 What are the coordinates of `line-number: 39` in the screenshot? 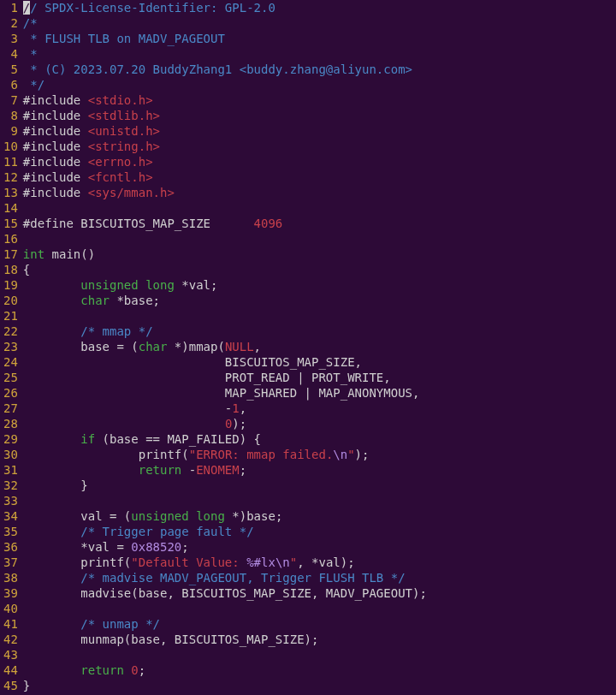 It's located at (10, 593).